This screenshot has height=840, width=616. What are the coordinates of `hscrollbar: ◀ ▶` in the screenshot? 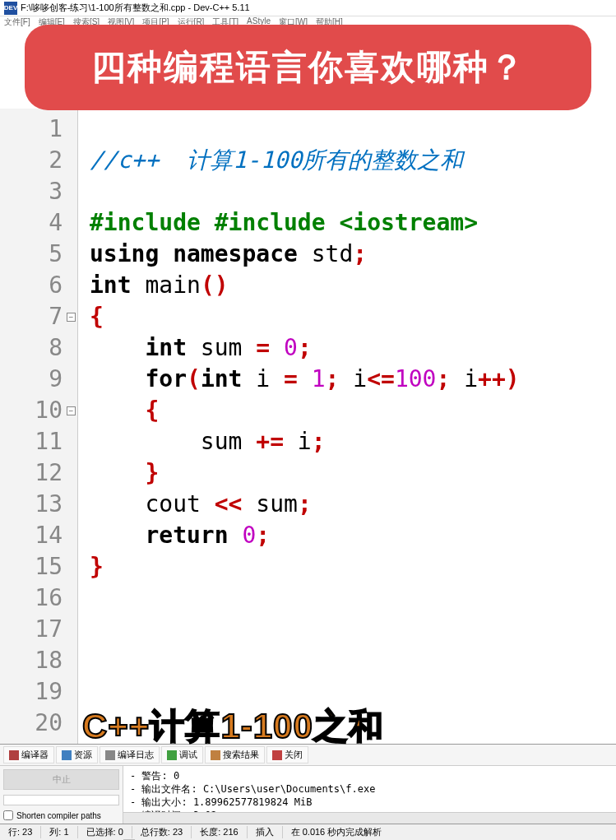 It's located at (370, 818).